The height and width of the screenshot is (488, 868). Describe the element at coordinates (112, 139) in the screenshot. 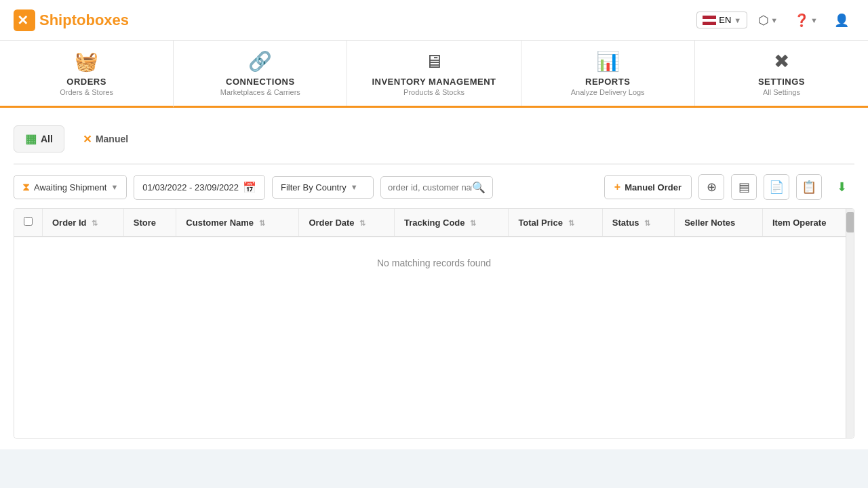

I see `tab-manuel-label: Manuel` at that location.